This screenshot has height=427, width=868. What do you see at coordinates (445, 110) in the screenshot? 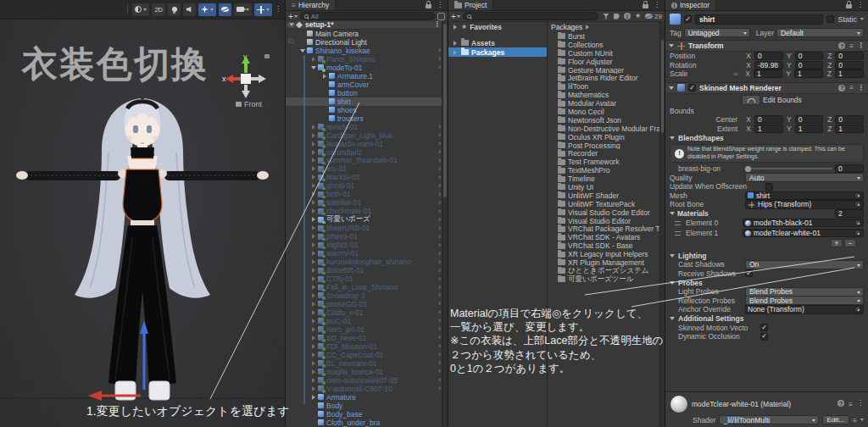
I see `scrollbar-thumb` at bounding box center [445, 110].